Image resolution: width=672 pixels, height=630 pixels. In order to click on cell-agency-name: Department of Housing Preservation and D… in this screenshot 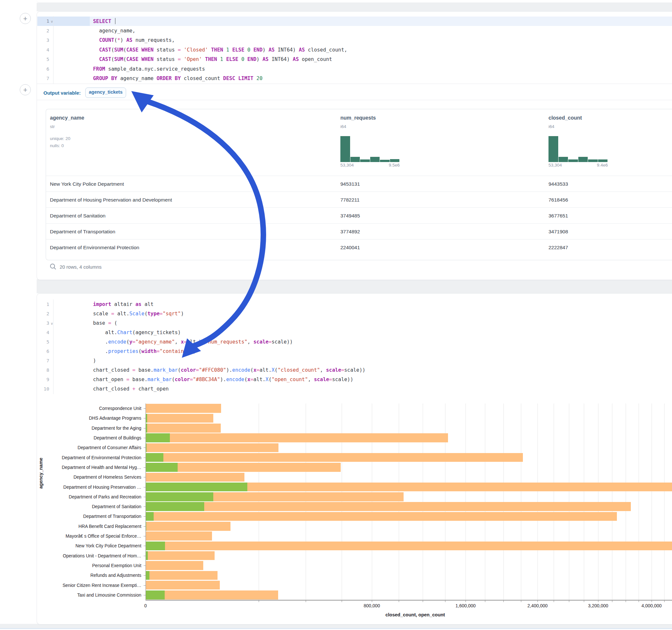, I will do `click(111, 200)`.